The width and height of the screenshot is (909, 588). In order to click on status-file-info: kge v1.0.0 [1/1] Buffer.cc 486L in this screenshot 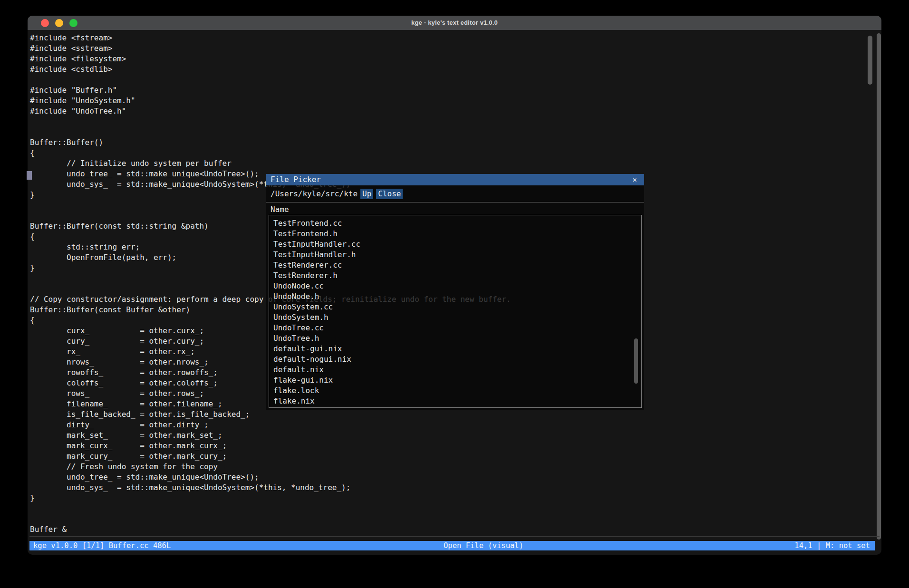, I will do `click(102, 546)`.